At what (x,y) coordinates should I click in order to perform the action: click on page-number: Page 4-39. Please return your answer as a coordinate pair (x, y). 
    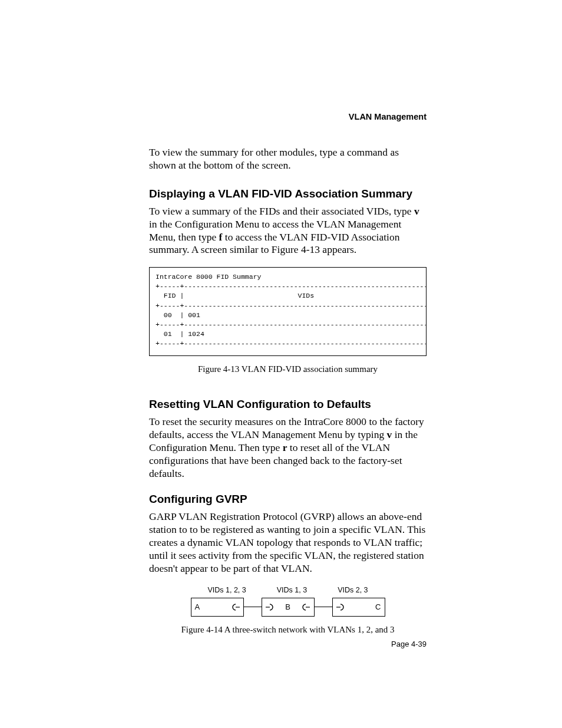
    Looking at the image, I should click on (409, 644).